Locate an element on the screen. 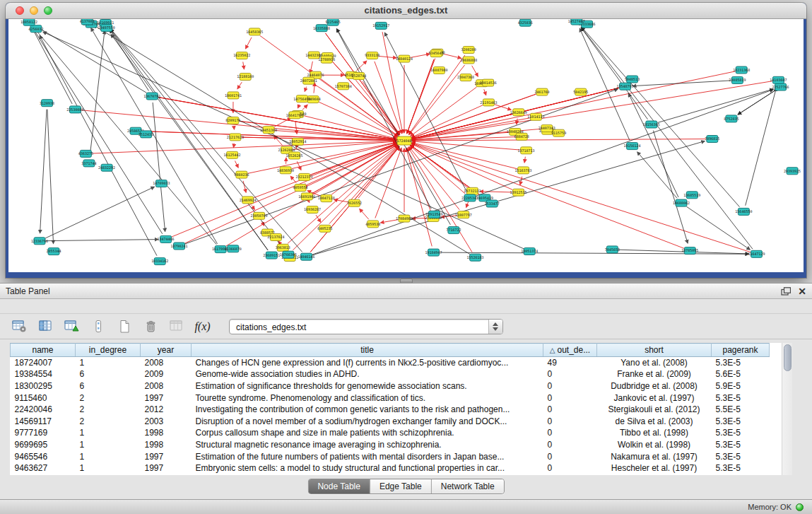  graph-node: 8209176 is located at coordinates (233, 120).